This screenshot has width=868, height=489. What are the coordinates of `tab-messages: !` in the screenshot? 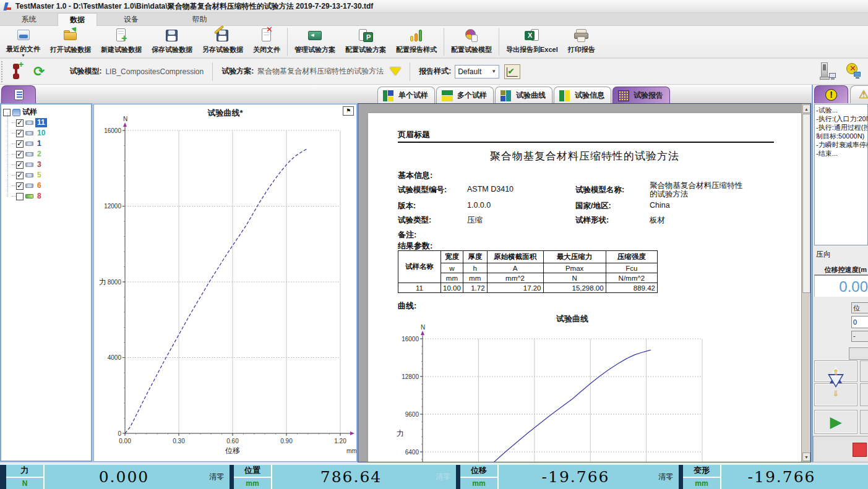 It's located at (831, 94).